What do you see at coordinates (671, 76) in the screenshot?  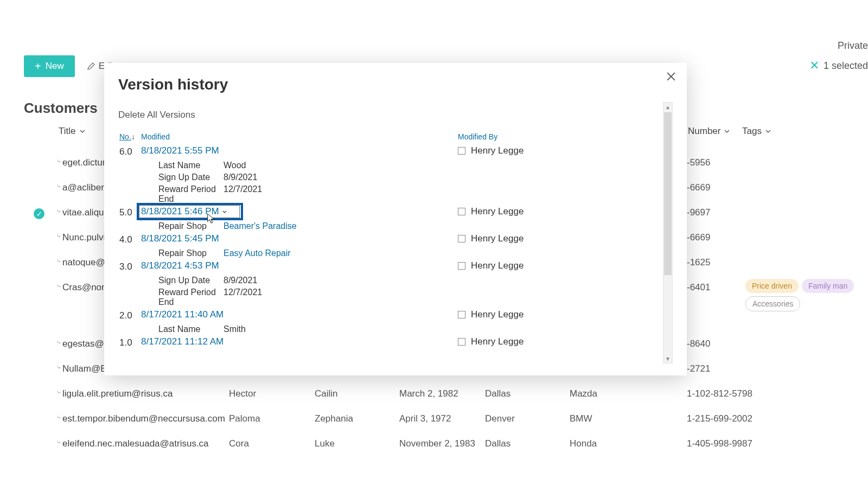 I see `close-icon` at bounding box center [671, 76].